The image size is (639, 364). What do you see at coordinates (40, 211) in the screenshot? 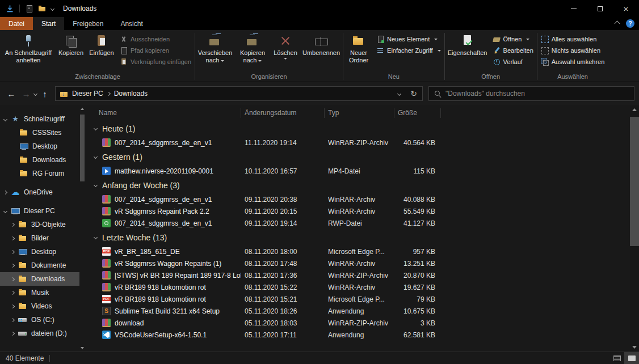
I see `sidebar-item-dieser-pc: Dieser PC` at bounding box center [40, 211].